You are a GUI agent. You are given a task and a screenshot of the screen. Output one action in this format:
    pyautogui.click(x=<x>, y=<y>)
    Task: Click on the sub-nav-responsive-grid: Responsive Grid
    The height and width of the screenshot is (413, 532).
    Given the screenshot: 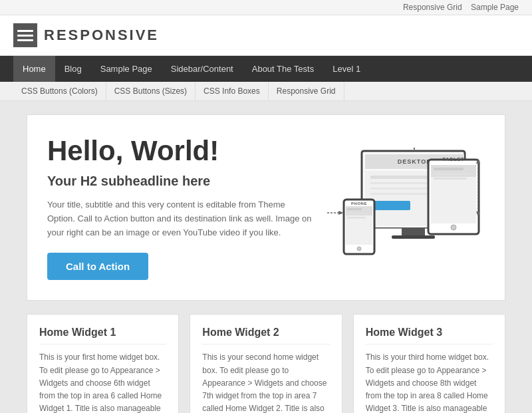 What is the action you would take?
    pyautogui.click(x=307, y=91)
    